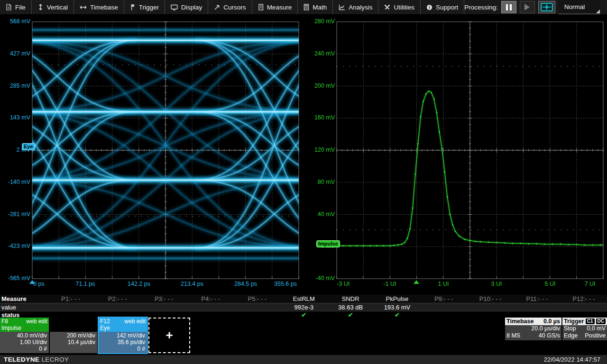 This screenshot has width=607, height=364. Describe the element at coordinates (169, 336) in the screenshot. I see `add-trace-button: +` at that location.